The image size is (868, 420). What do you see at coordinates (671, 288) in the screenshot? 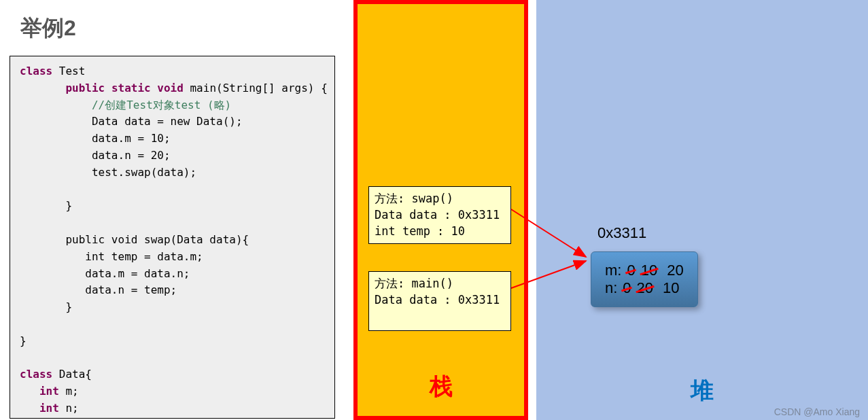
I see `heap-new-value: 10` at bounding box center [671, 288].